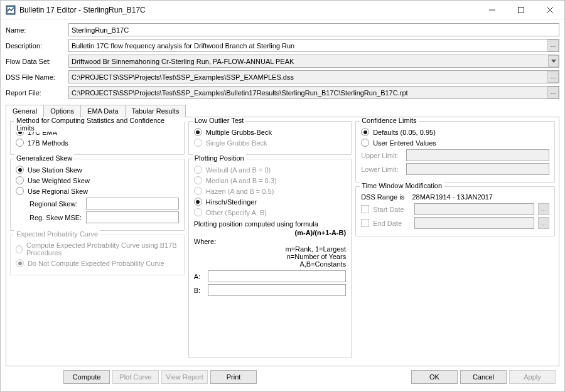 The width and height of the screenshot is (565, 392). Describe the element at coordinates (97, 169) in the screenshot. I see `radio-use-station-skew: Use Station Skew` at that location.